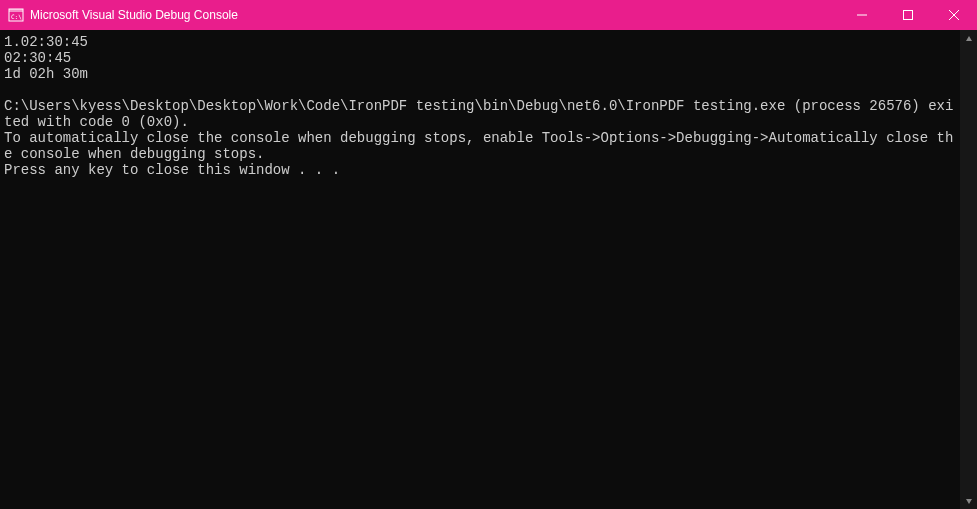  Describe the element at coordinates (908, 15) in the screenshot. I see `window-controls` at that location.